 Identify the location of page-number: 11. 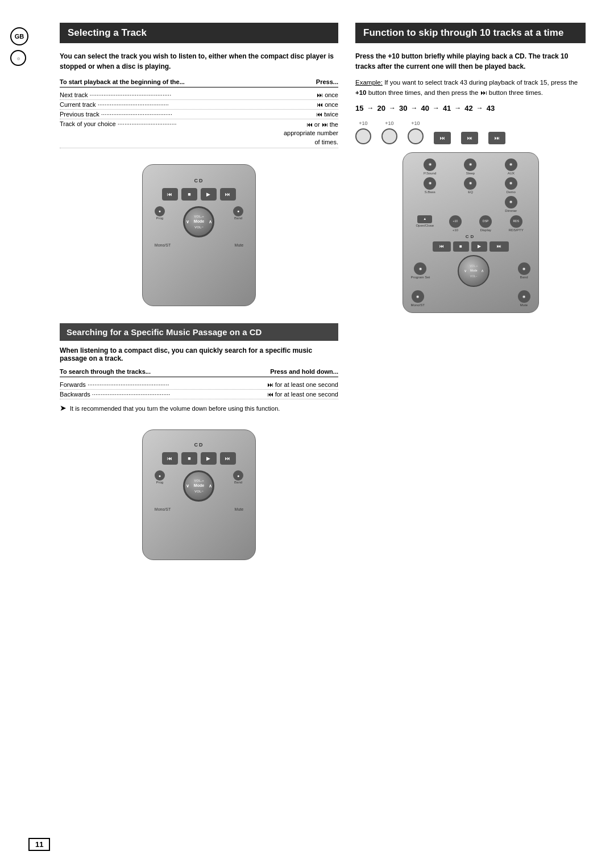
(39, 844).